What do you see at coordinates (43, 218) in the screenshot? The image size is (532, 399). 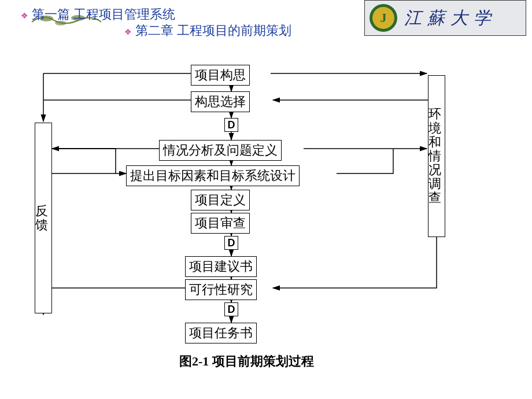 I see `feedback-box: 反馈` at bounding box center [43, 218].